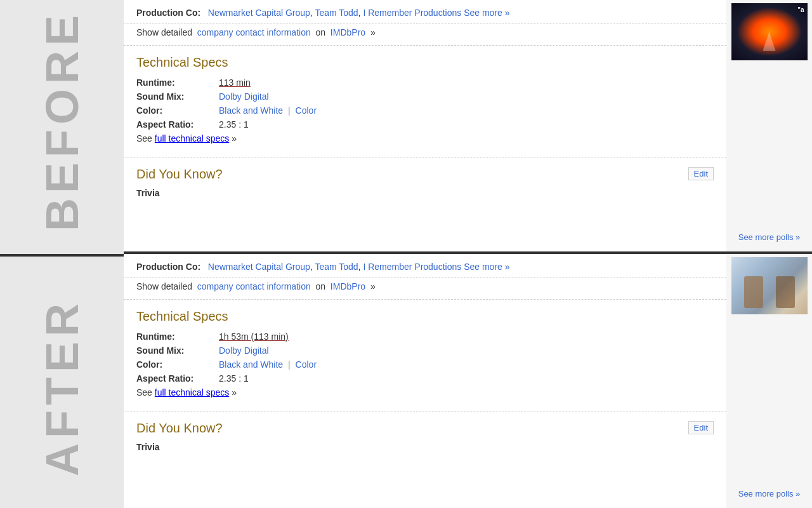 The height and width of the screenshot is (508, 812). Describe the element at coordinates (145, 392) in the screenshot. I see `after-full-specs-see: See` at that location.